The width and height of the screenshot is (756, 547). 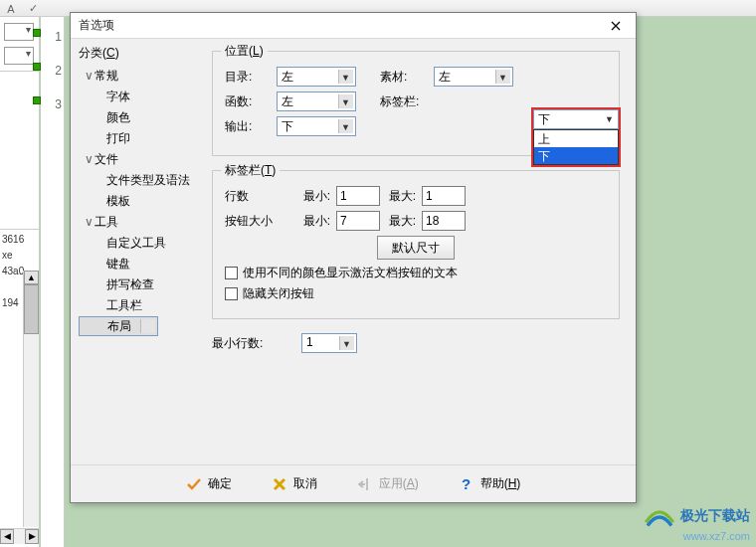 What do you see at coordinates (353, 26) in the screenshot?
I see `titlebar: 首选项` at bounding box center [353, 26].